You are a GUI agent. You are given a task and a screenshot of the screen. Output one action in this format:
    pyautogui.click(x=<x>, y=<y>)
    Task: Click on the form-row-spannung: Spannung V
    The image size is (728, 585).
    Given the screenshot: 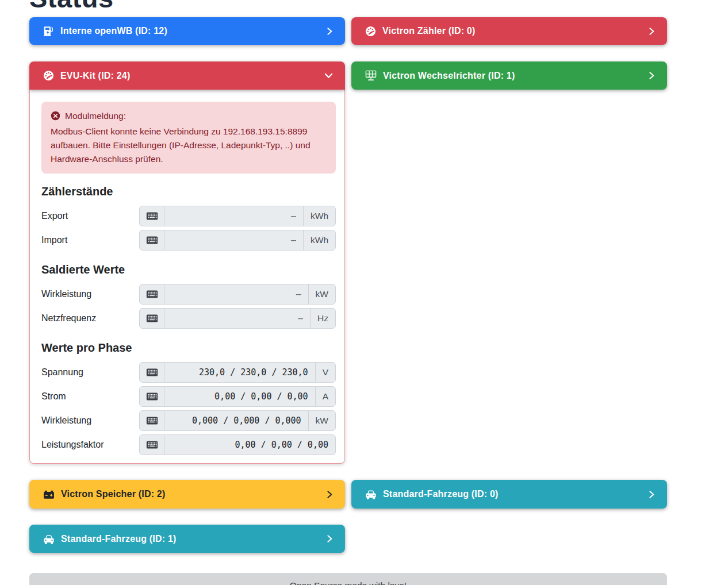 What is the action you would take?
    pyautogui.click(x=189, y=372)
    